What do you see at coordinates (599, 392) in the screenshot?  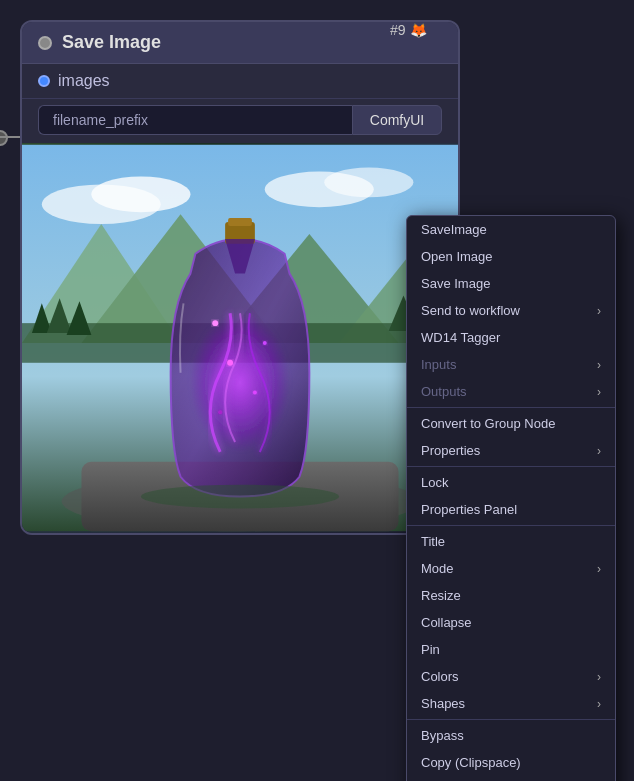 I see `outputs-item-arrow: ›` at bounding box center [599, 392].